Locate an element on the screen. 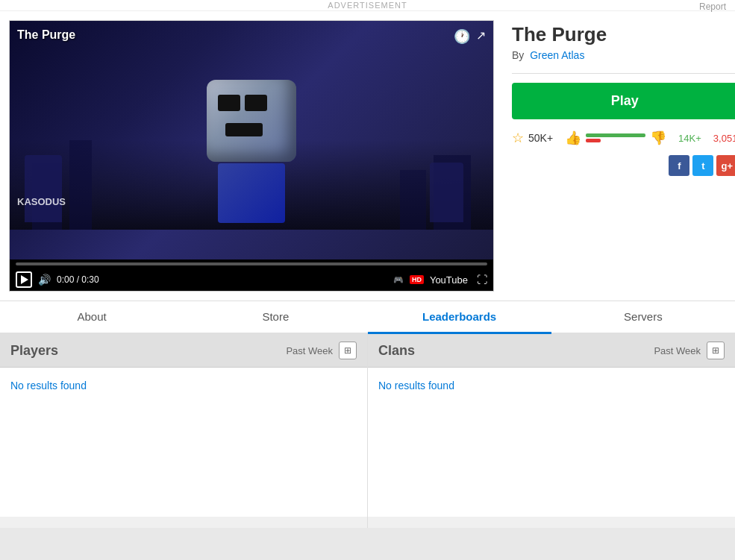 This screenshot has width=735, height=560. share-icon: ↗ is located at coordinates (481, 37).